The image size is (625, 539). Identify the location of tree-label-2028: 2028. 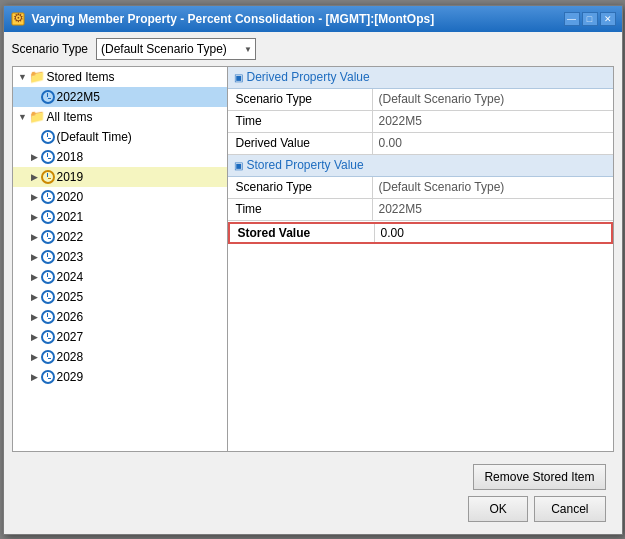
(70, 357).